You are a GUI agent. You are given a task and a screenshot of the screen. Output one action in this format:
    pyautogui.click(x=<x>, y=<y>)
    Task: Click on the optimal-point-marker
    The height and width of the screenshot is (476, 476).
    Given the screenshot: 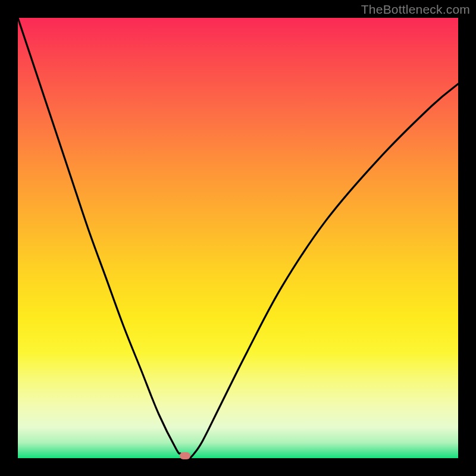 What is the action you would take?
    pyautogui.click(x=185, y=456)
    